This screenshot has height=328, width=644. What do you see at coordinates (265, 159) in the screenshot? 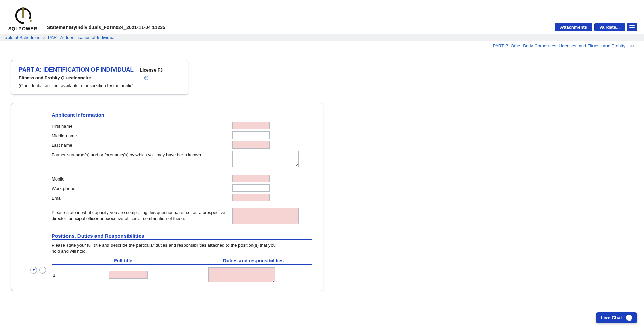
I see `former-names-input` at bounding box center [265, 159].